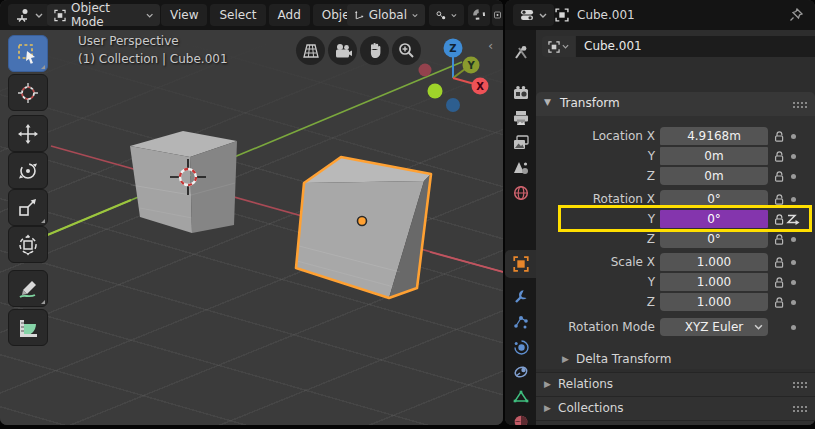  Describe the element at coordinates (520, 142) in the screenshot. I see `tab-view-layer` at that location.